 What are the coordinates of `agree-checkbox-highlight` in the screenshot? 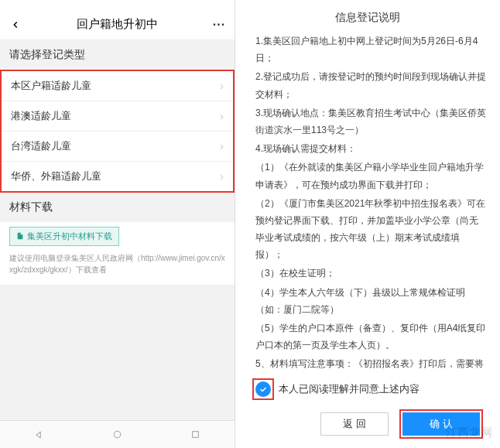 It's located at (263, 389).